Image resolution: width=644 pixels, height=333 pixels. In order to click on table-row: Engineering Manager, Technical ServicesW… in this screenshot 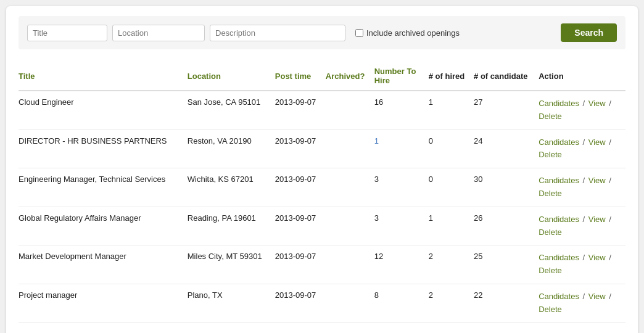, I will do `click(322, 187)`.